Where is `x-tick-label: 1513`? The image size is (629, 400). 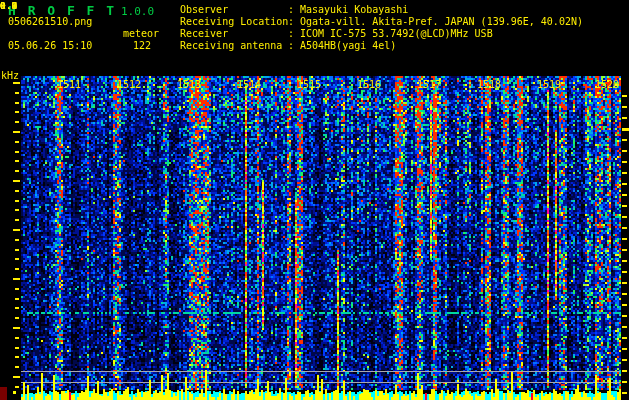 x-tick-label: 1513 is located at coordinates (189, 84).